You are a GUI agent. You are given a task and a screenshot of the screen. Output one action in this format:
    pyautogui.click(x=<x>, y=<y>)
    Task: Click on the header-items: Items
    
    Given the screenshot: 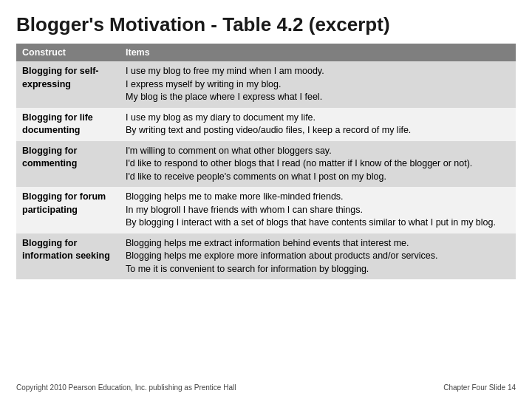 What is the action you would take?
    pyautogui.click(x=318, y=52)
    